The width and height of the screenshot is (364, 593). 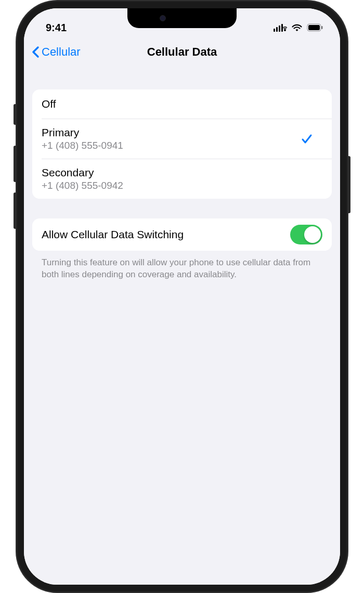 I want to click on front-camera, so click(x=163, y=18).